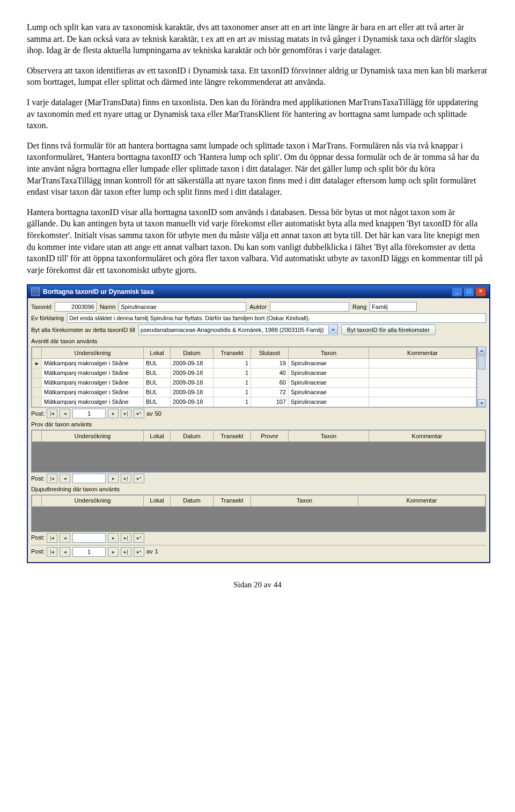  Describe the element at coordinates (259, 457) in the screenshot. I see `prov-empty-area` at that location.